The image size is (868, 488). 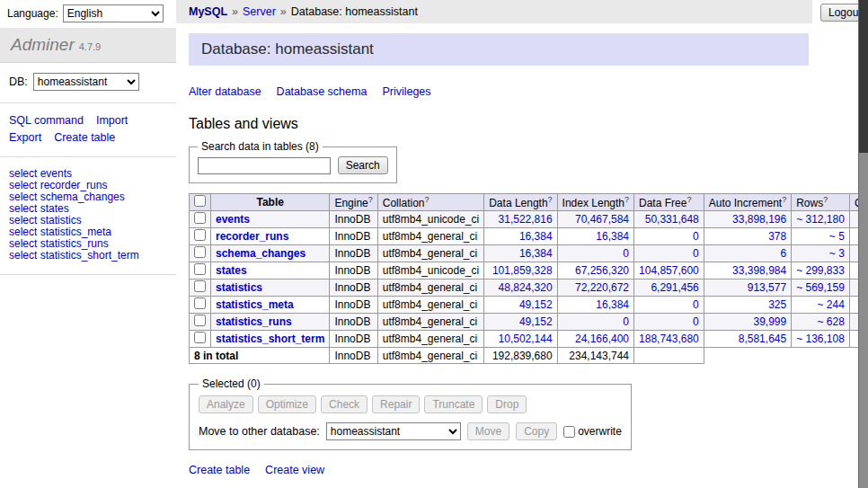 What do you see at coordinates (767, 288) in the screenshot?
I see `auto-increment-link: 913,577` at bounding box center [767, 288].